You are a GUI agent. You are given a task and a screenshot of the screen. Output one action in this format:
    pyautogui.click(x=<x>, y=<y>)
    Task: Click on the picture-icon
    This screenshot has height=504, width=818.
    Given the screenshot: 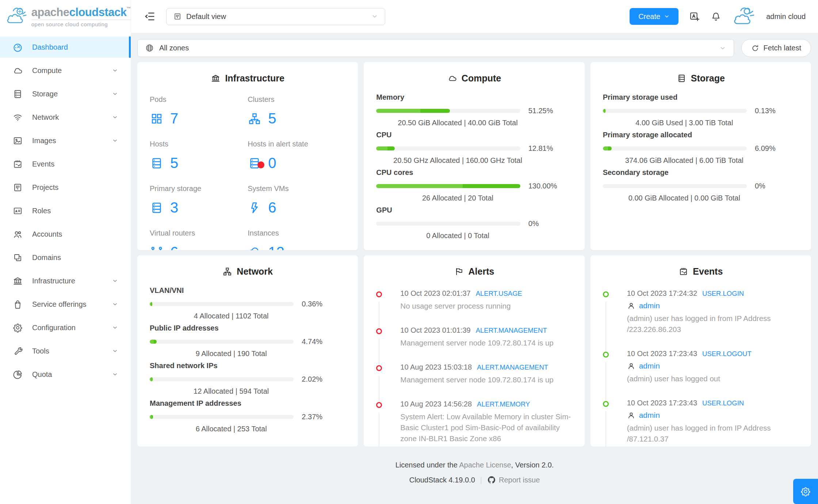 What is the action you would take?
    pyautogui.click(x=18, y=141)
    